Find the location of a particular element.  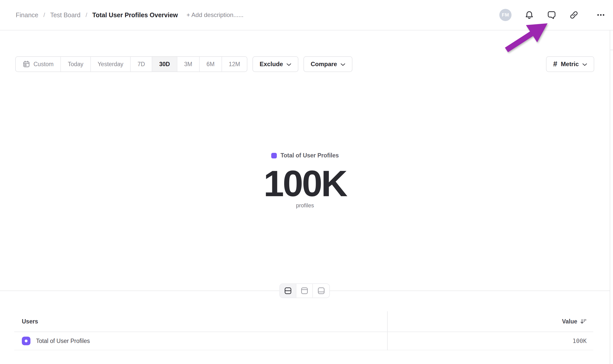

table-row-value: 100K is located at coordinates (583, 341).